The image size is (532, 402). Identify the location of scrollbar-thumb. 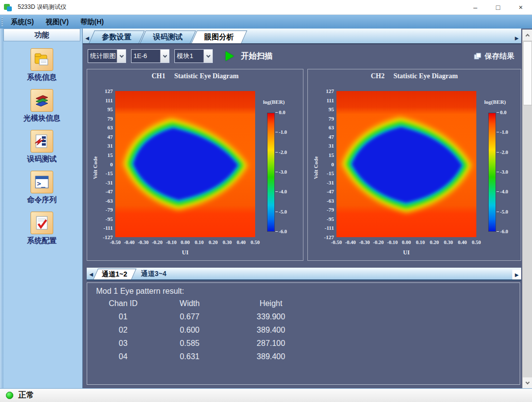
(528, 73).